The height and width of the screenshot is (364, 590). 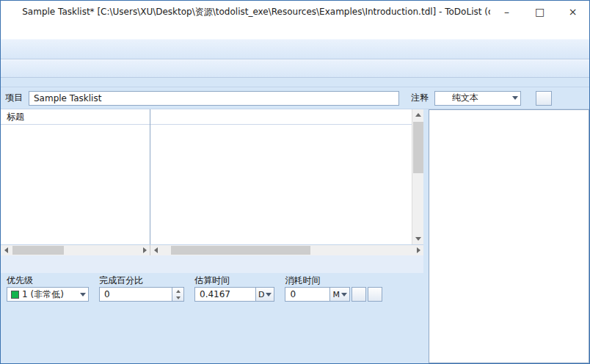 I want to click on main-toolbar, so click(x=295, y=49).